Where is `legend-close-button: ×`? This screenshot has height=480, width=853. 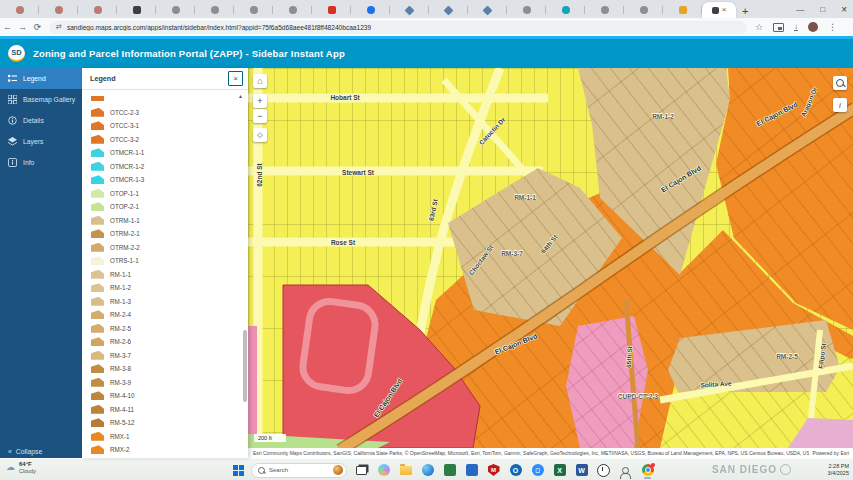 legend-close-button: × is located at coordinates (236, 78).